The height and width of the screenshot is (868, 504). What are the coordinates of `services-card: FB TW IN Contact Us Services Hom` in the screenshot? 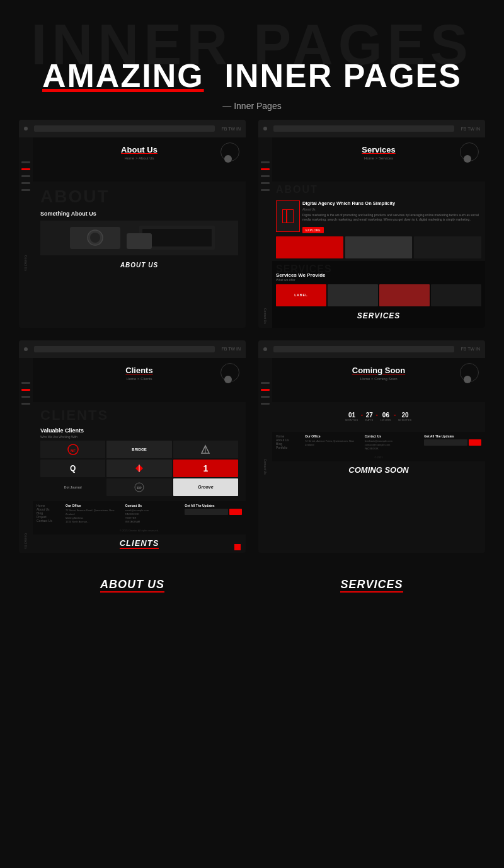 It's located at (372, 224).